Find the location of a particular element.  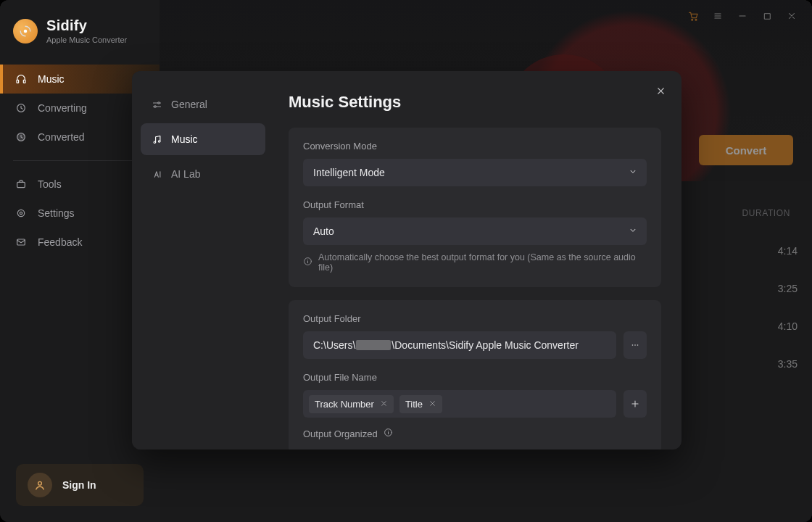

modal-tab-label: AI Lab is located at coordinates (186, 174).